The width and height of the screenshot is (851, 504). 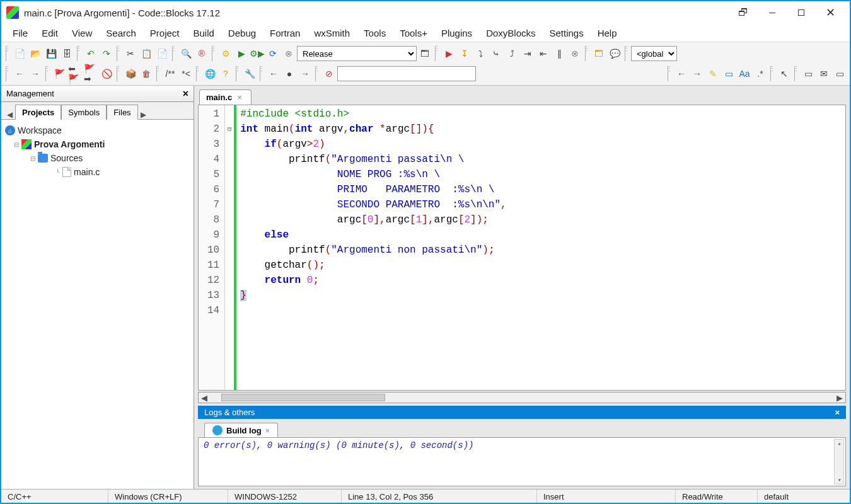 What do you see at coordinates (824, 74) in the screenshot?
I see `panel2-icon: ✉` at bounding box center [824, 74].